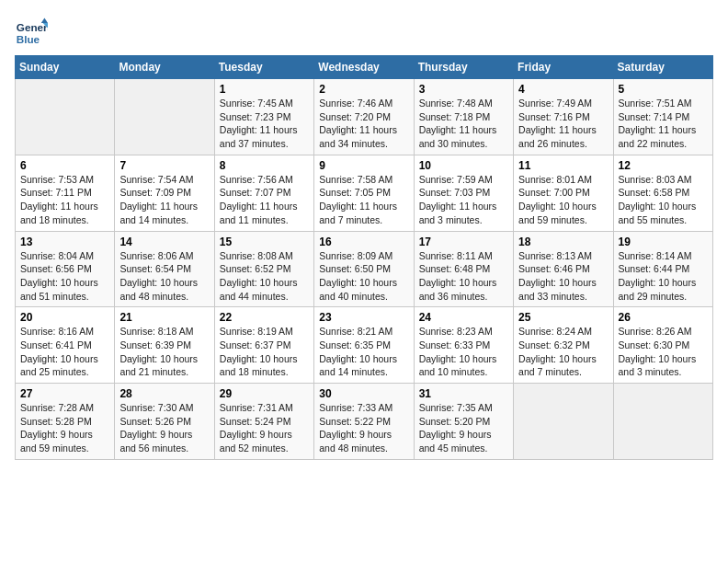 This screenshot has height=563, width=728. I want to click on day-number: 3, so click(463, 89).